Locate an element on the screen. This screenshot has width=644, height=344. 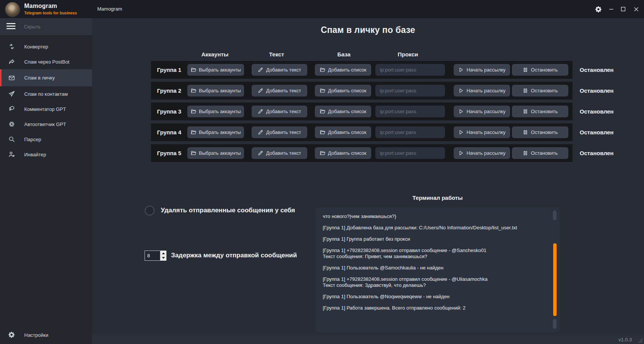
group-row: Группа 4 Выбрать аккаунты Добавить текст… is located at coordinates (397, 132).